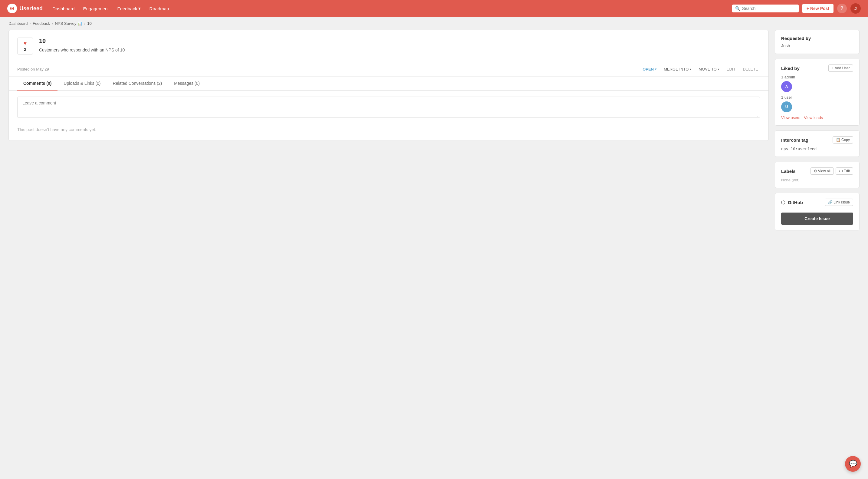  Describe the element at coordinates (137, 84) in the screenshot. I see `tab-conversations: Related Conversations (2)` at that location.